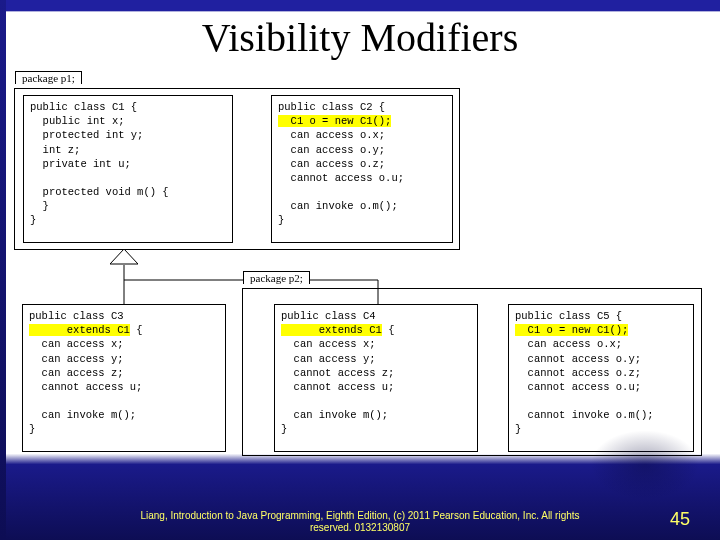 The image size is (720, 540). I want to click on c1-l1: public class C1 {, so click(84, 107).